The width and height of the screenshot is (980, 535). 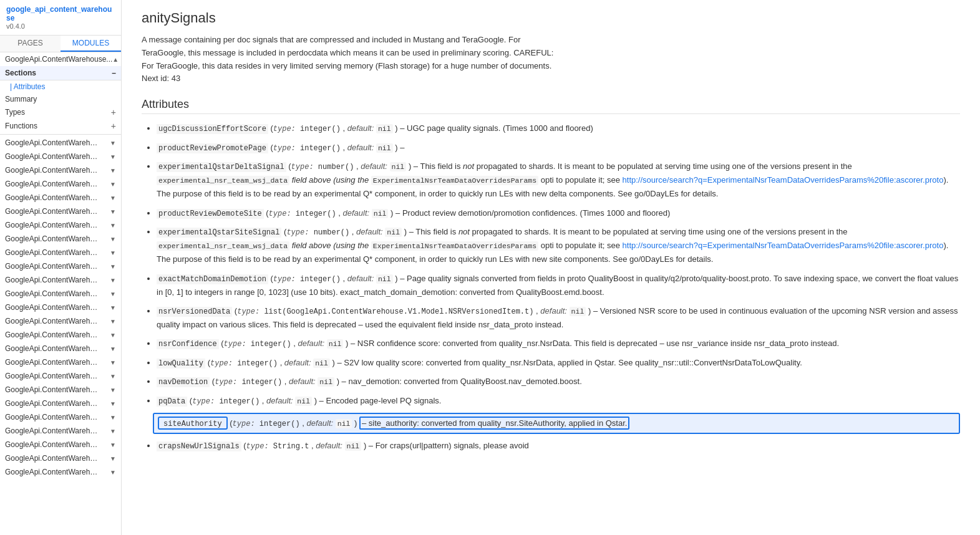 What do you see at coordinates (397, 382) in the screenshot?
I see `attr-meta: (type: integer() , default: nil ) – nav_…` at bounding box center [397, 382].